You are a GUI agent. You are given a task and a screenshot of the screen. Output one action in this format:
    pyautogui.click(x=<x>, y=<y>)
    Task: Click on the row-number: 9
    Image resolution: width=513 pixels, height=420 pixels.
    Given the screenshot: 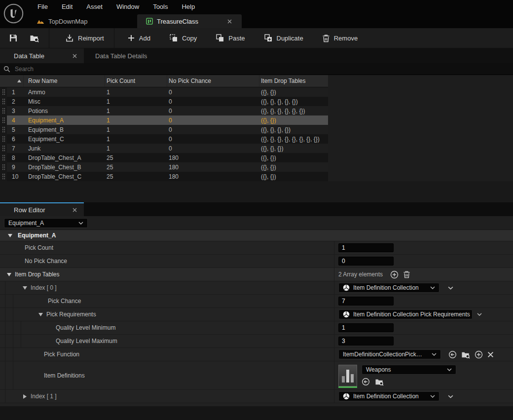 What is the action you would take?
    pyautogui.click(x=15, y=167)
    